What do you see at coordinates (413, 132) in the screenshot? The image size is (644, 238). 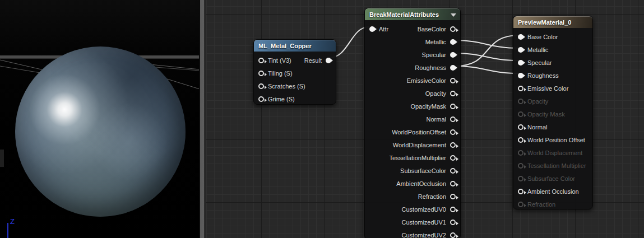 I see `pin-row: WorldPositionOffset` at bounding box center [413, 132].